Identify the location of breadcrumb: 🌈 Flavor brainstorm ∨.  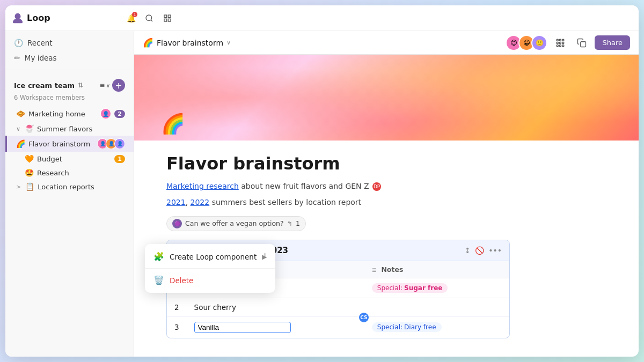
(187, 43).